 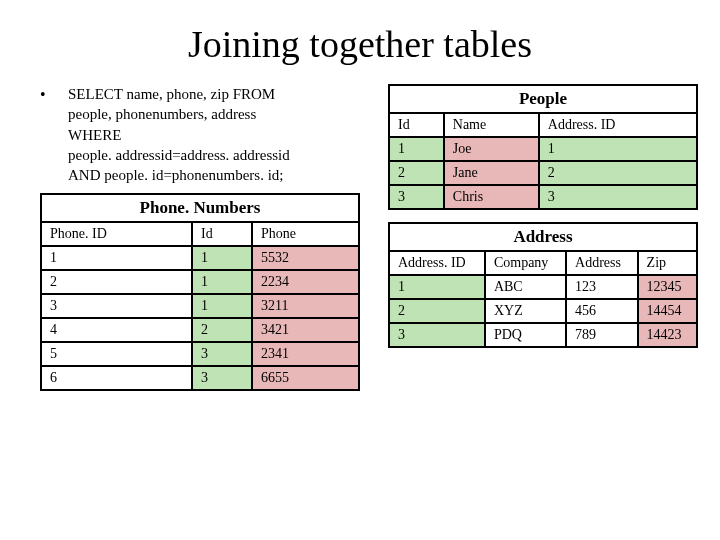 What do you see at coordinates (526, 263) in the screenshot?
I see `col-header: Company` at bounding box center [526, 263].